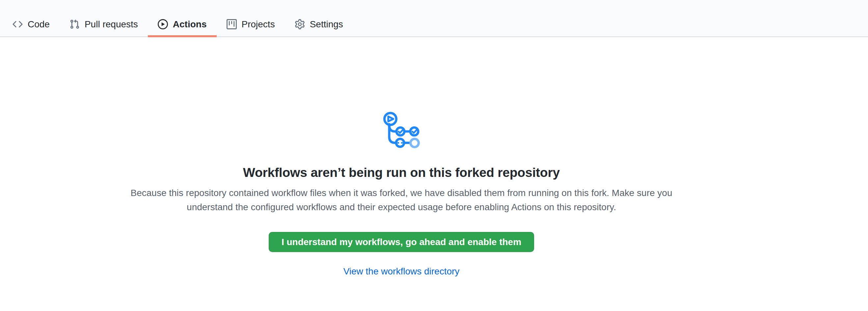 The image size is (868, 311). Describe the element at coordinates (18, 24) in the screenshot. I see `code-icon` at that location.